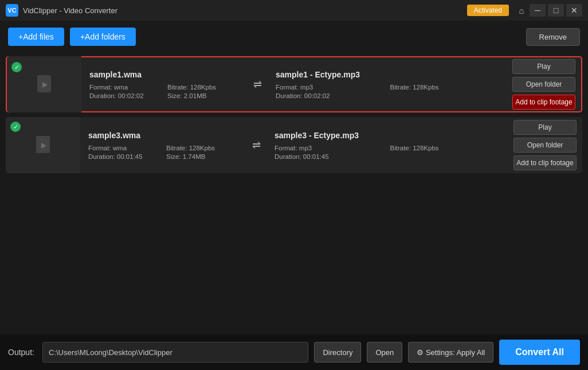 The width and height of the screenshot is (588, 370). I want to click on duration-label: Duration: 00:02:02, so click(126, 96).